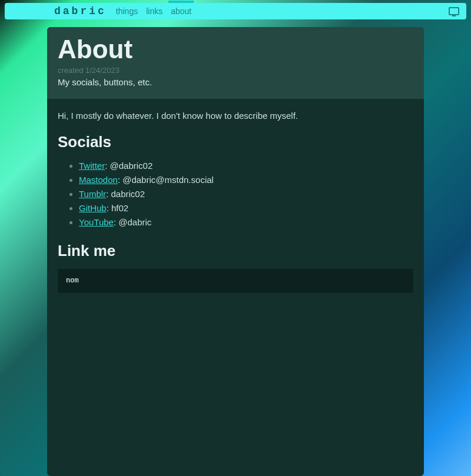 This screenshot has width=471, height=476. I want to click on nav-link-about: about, so click(181, 11).